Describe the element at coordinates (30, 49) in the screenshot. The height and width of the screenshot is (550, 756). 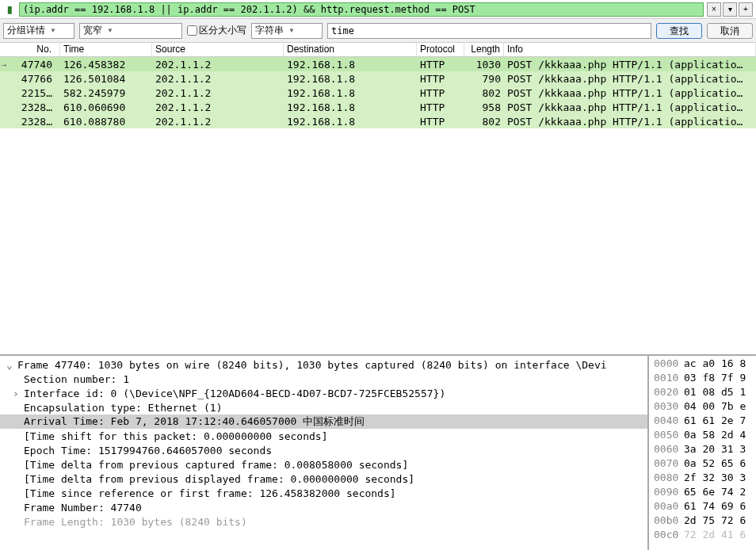
I see `col-header-no: No.` at that location.